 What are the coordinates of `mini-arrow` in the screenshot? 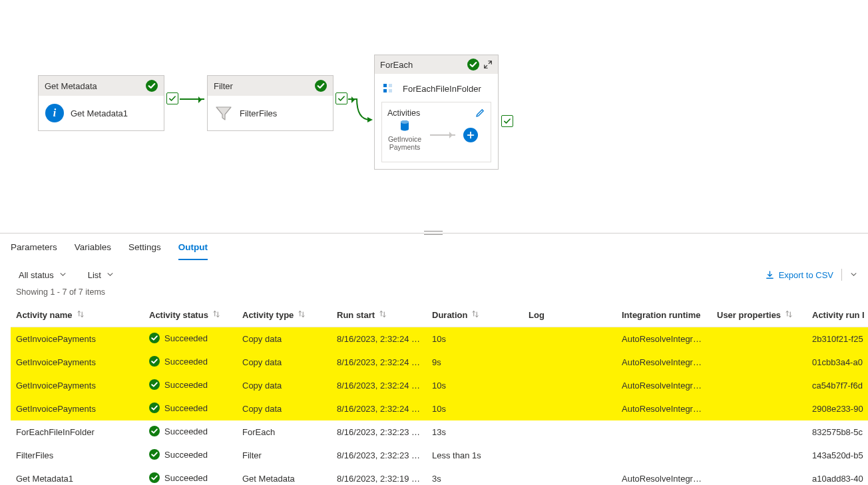 It's located at (443, 135).